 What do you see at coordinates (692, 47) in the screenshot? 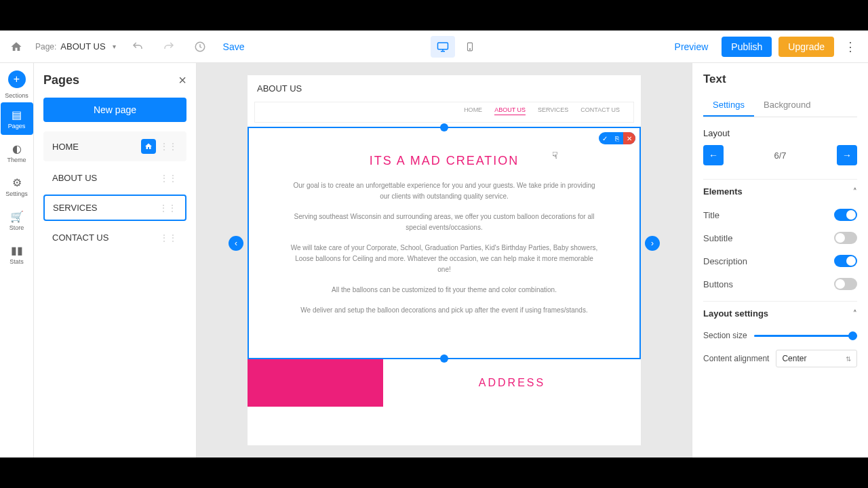
I see `preview-button: Preview` at bounding box center [692, 47].